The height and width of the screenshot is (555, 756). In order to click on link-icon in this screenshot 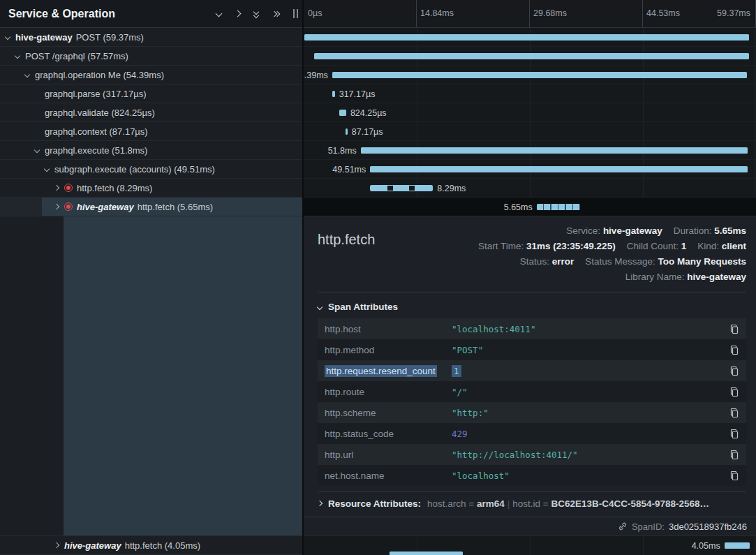, I will do `click(623, 526)`.